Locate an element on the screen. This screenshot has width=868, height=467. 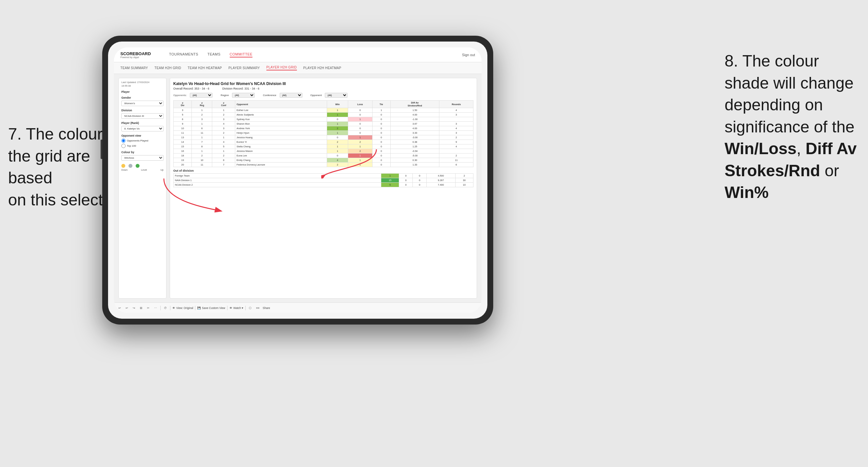
cell-out-rounds: 30 is located at coordinates (464, 181).